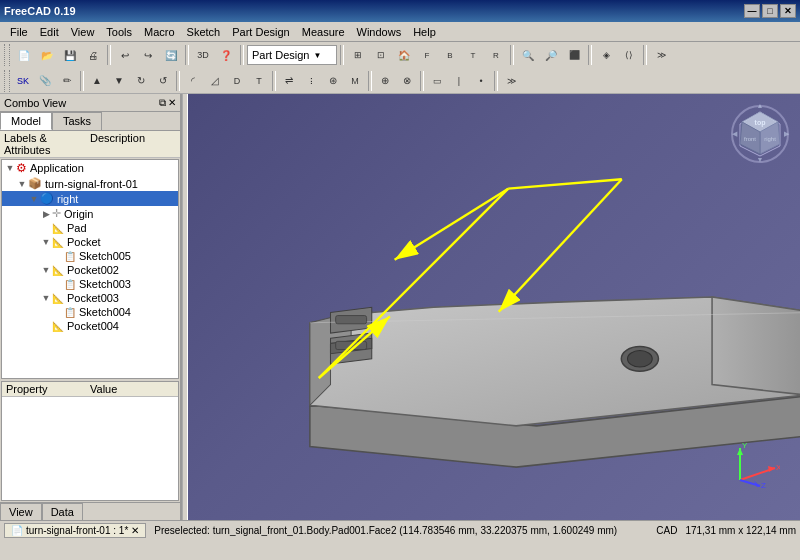 Image resolution: width=800 pixels, height=560 pixels. Describe the element at coordinates (97, 81) in the screenshot. I see `pad-button: ▲` at that location.